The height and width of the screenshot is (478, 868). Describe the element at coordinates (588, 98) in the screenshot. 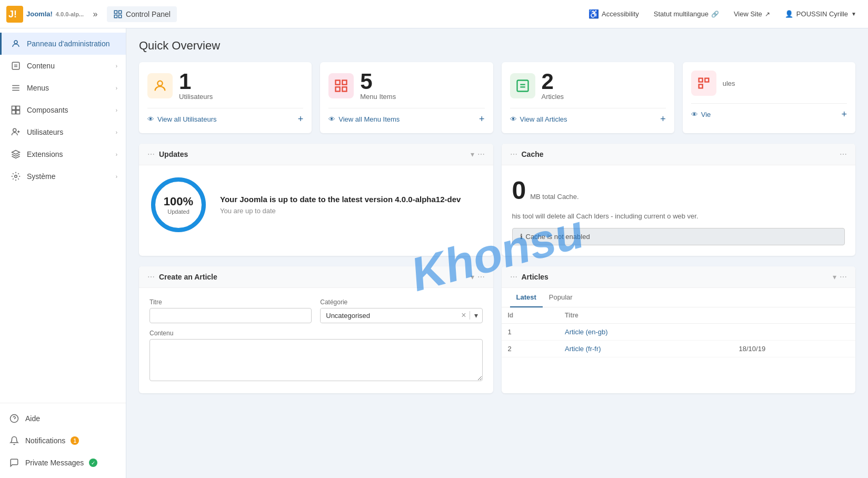

I see `card-articles: 2 Articles 👁 View all Articles +` at that location.